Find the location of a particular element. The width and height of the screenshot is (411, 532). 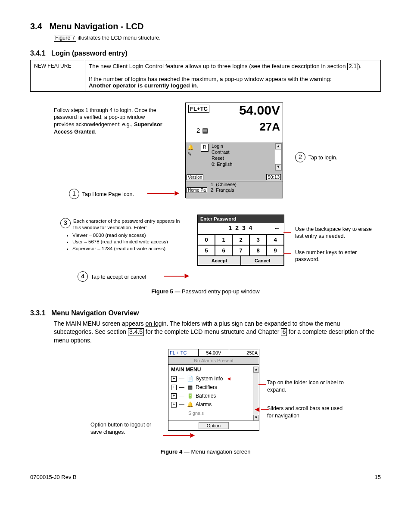

cancel-button: Cancel is located at coordinates (262, 261).